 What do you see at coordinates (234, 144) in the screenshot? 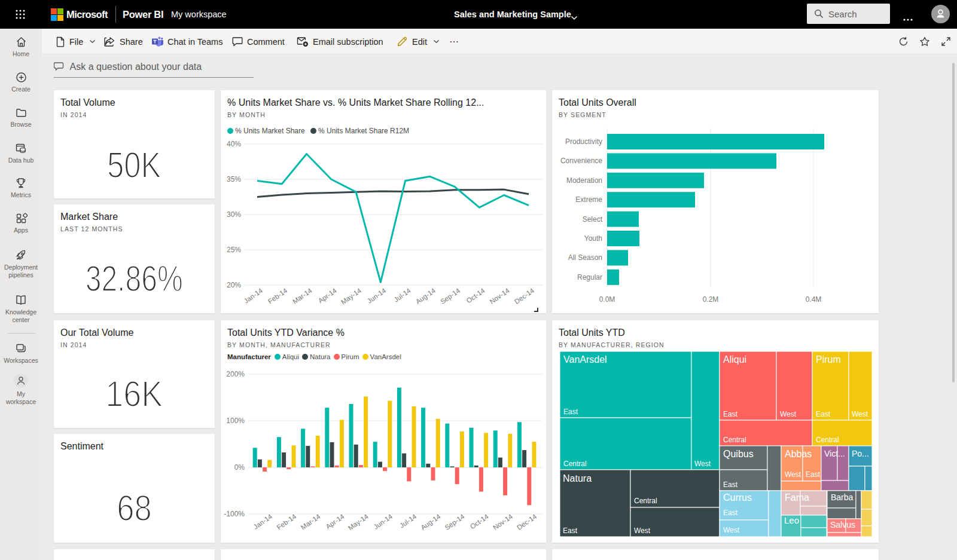
I see `svg-text: 40%` at bounding box center [234, 144].